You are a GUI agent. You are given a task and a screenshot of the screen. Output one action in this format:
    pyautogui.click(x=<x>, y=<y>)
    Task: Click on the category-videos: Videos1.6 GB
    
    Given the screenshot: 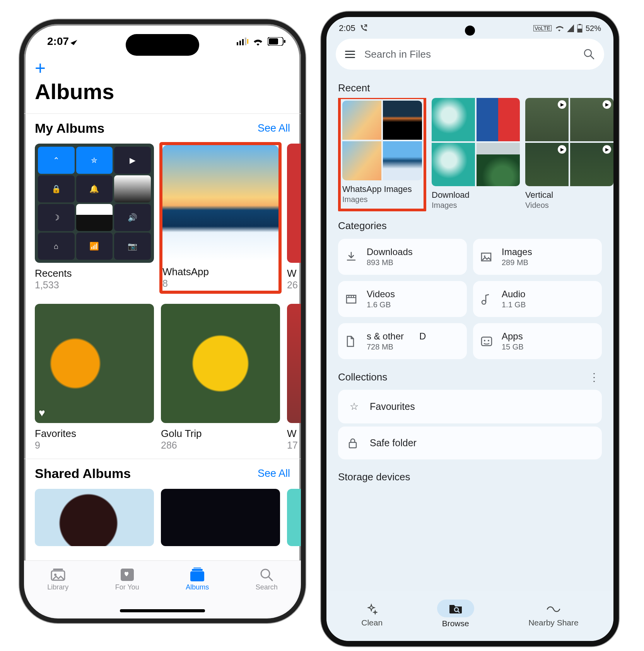 What is the action you would take?
    pyautogui.click(x=402, y=299)
    